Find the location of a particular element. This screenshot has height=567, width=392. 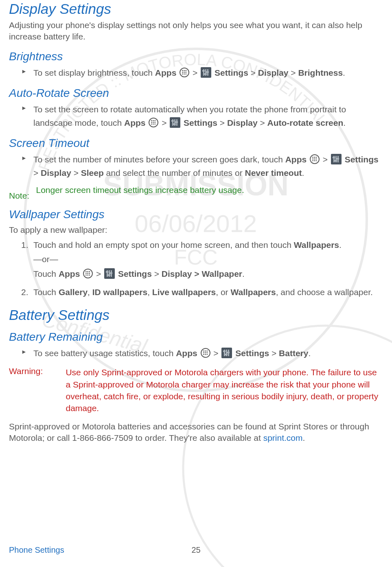

text: Sprint-approved or Motorola batteries an… is located at coordinates (189, 432).